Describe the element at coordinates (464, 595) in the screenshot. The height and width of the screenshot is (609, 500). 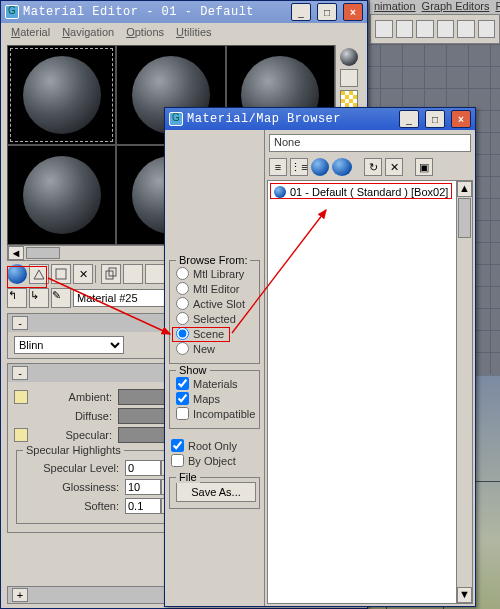
I see `scroll-down-icon: ▼` at that location.